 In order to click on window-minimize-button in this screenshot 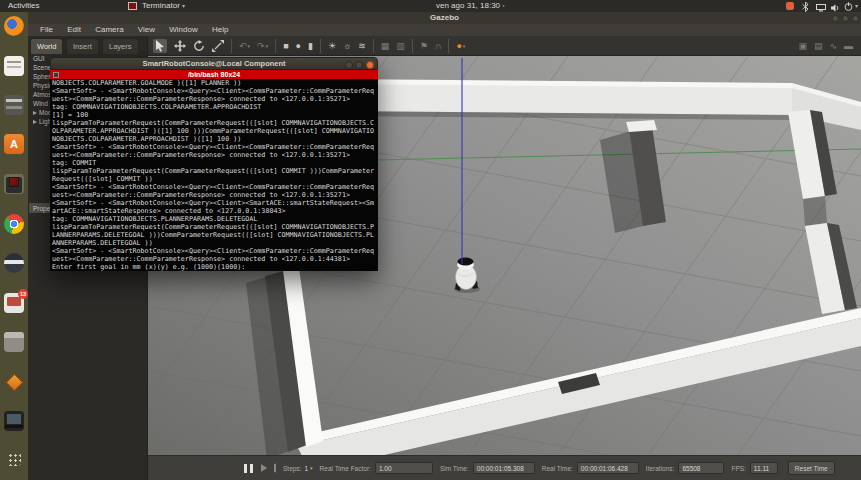, I will do `click(836, 18)`.